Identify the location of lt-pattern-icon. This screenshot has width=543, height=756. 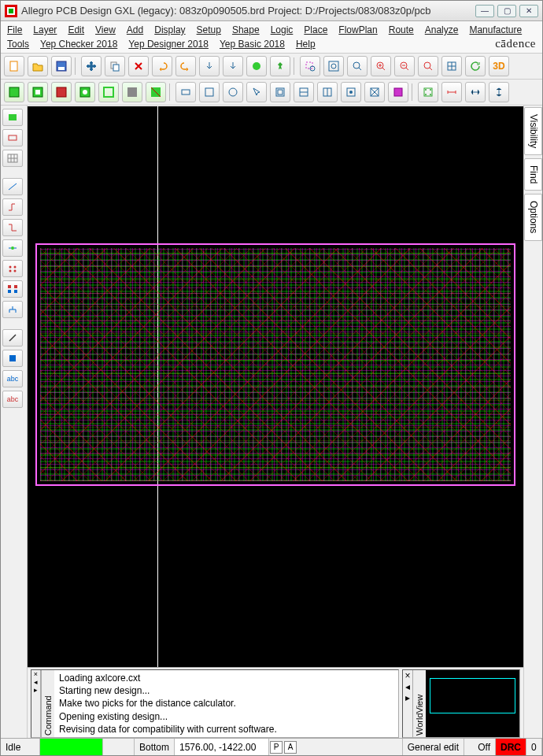
(13, 269).